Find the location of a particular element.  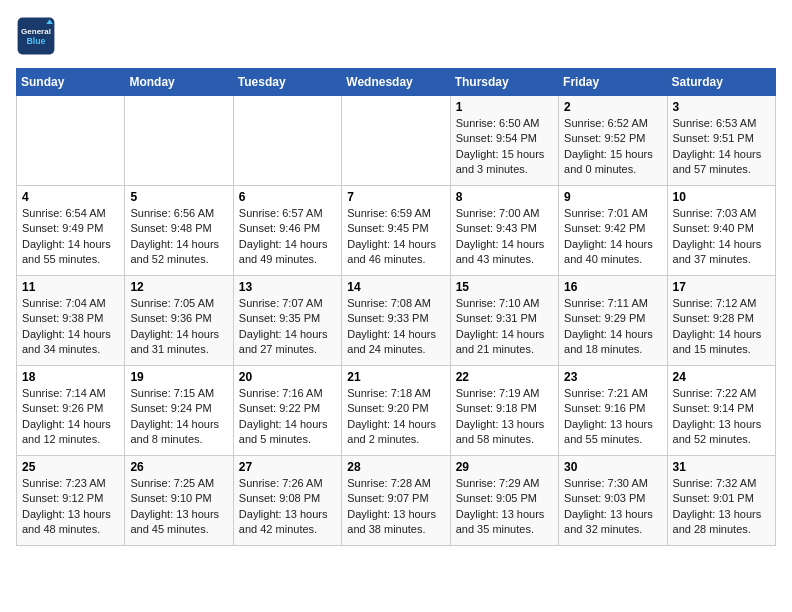

day-info: Sunrise: 7:10 AM Sunset: 9:31 PM Dayligh… is located at coordinates (504, 327).